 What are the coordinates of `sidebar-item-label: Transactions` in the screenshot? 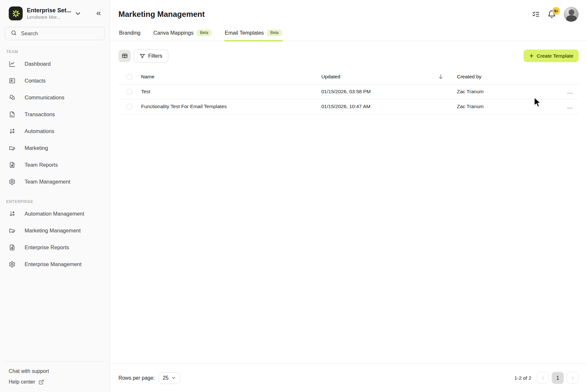 It's located at (40, 115).